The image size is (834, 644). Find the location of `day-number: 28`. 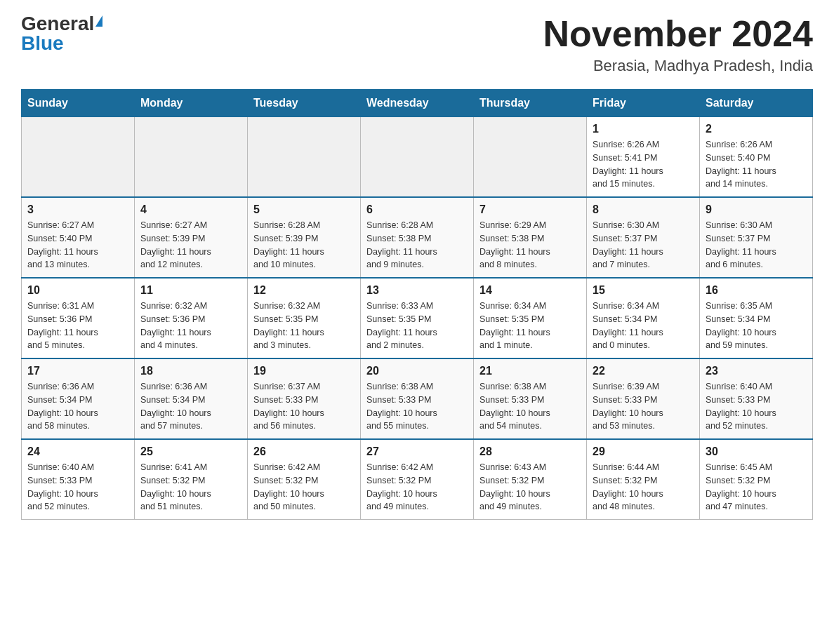

day-number: 28 is located at coordinates (530, 452).